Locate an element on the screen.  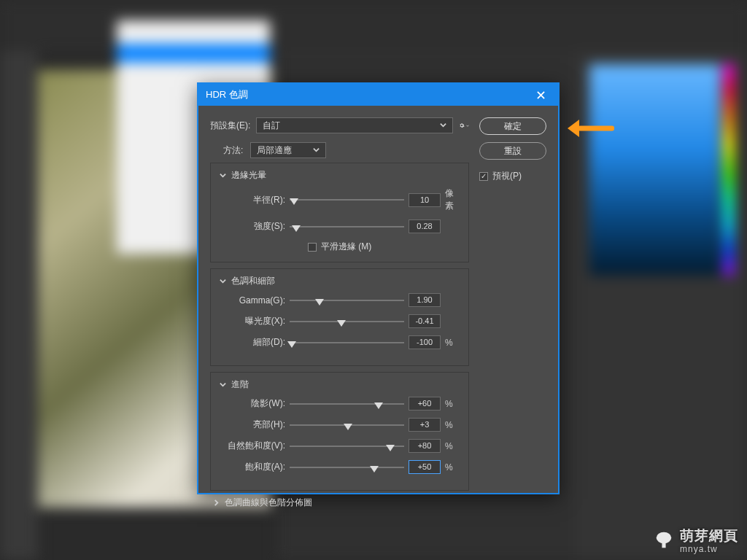
section-toggle-tone-detail: 色調和細部 is located at coordinates (340, 281).